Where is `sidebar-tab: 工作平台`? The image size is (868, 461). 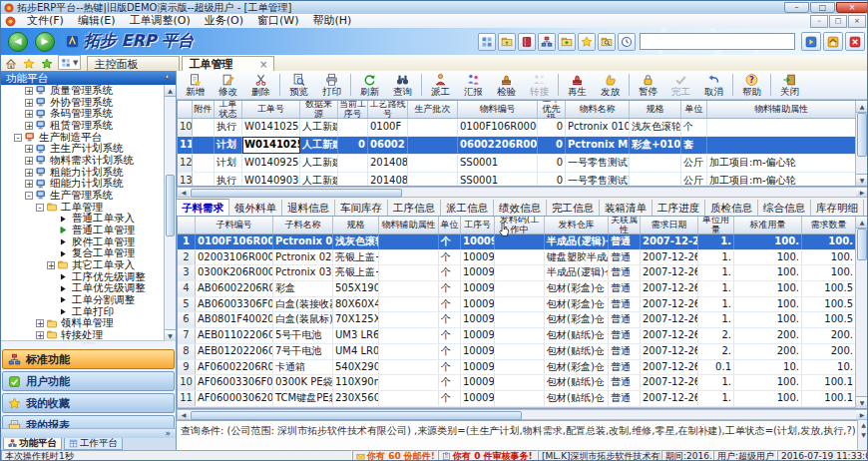 sidebar-tab: 工作平台 is located at coordinates (94, 444).